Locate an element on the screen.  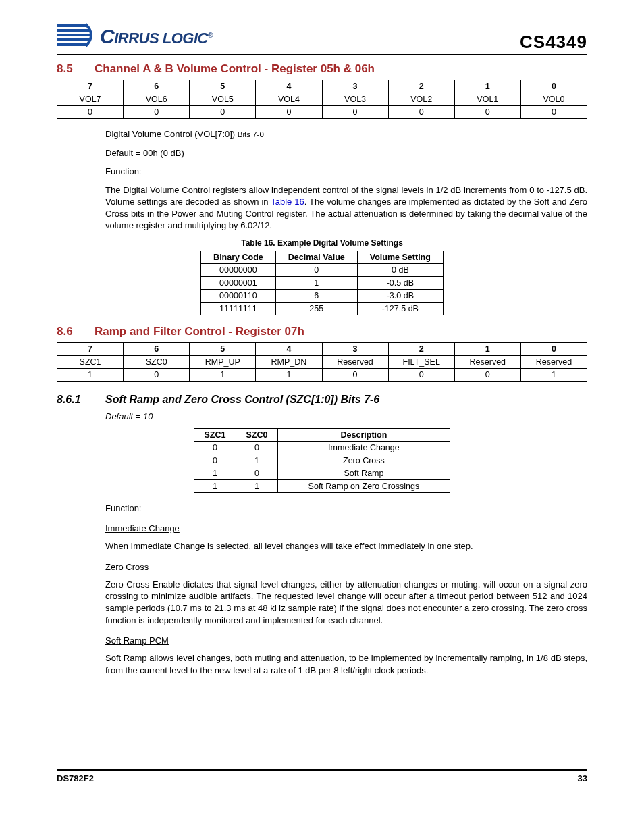
part-number: CS4349 is located at coordinates (554, 42).